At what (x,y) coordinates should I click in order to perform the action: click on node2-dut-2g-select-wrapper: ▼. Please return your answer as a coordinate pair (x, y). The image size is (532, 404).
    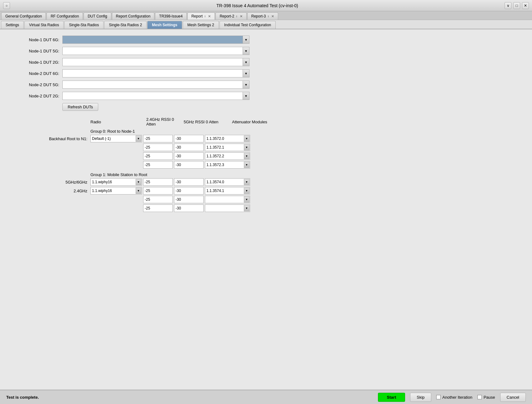
    Looking at the image, I should click on (156, 96).